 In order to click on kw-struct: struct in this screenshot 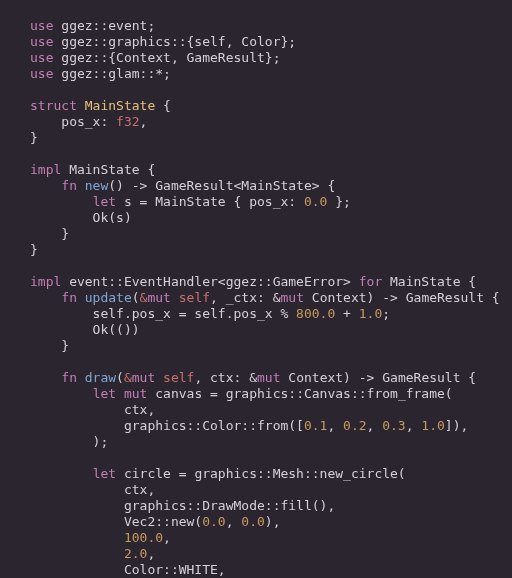, I will do `click(54, 106)`.